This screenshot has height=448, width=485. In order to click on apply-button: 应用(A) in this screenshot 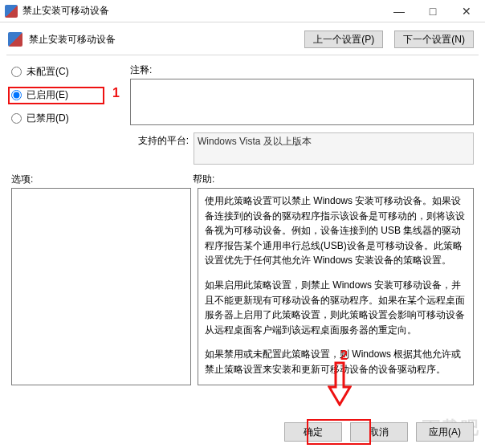, I will do `click(445, 432)`.